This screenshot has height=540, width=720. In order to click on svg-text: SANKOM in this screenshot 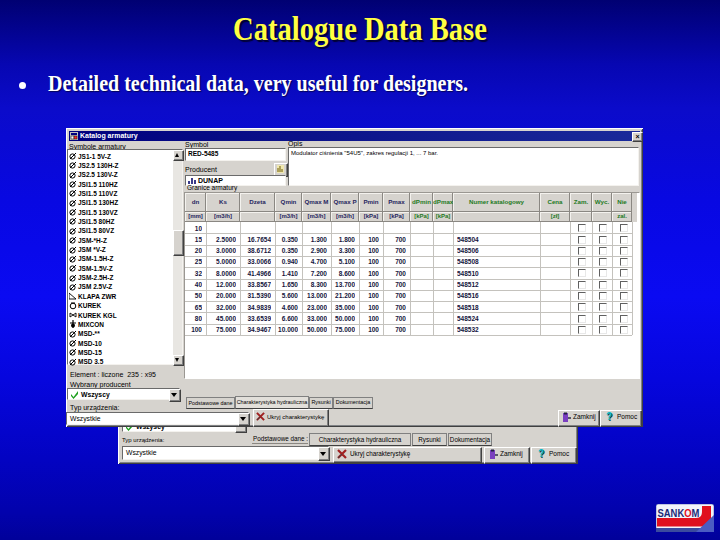, I will do `click(679, 513)`.